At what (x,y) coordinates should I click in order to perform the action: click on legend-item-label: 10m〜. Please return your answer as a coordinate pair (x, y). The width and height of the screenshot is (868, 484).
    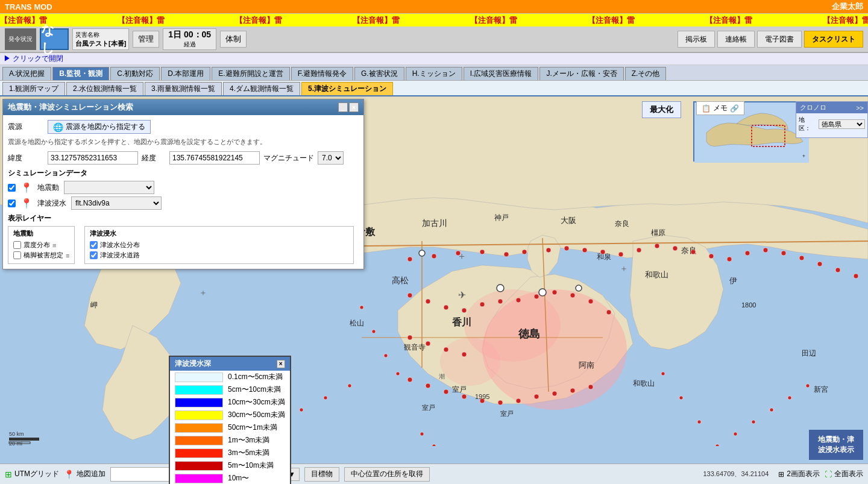
    Looking at the image, I should click on (239, 479).